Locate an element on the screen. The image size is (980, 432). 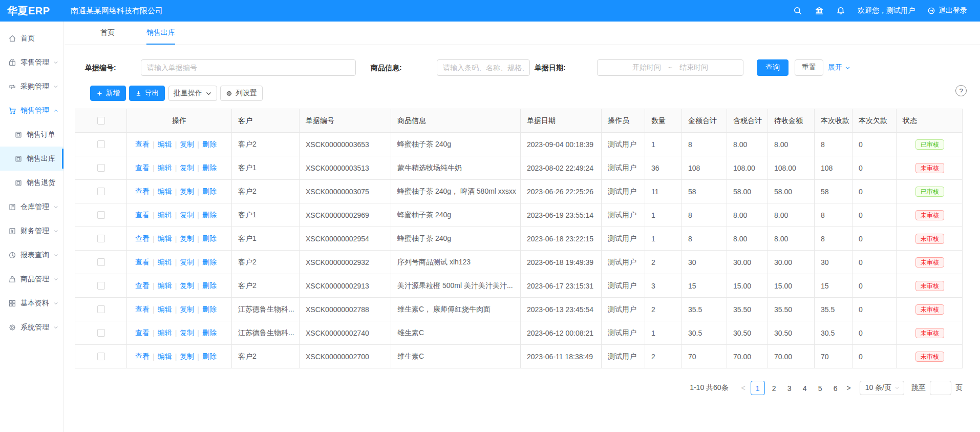
logout-button: 退出登录 is located at coordinates (947, 11).